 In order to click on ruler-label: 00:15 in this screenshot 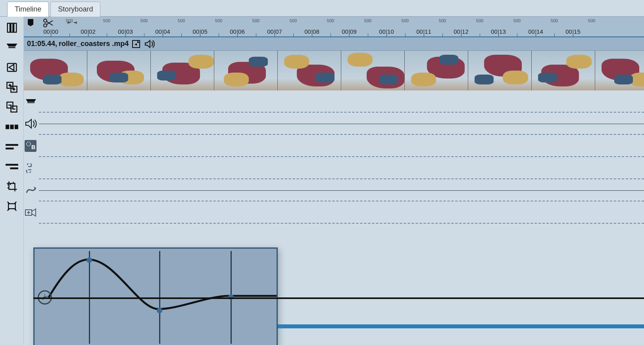, I will do `click(573, 32)`.